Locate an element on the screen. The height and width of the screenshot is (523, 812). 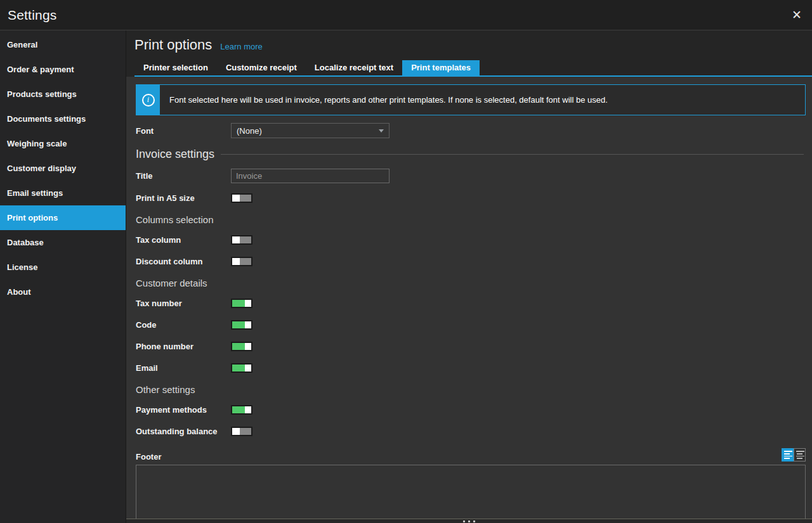
sidebar-item-about: About is located at coordinates (63, 292).